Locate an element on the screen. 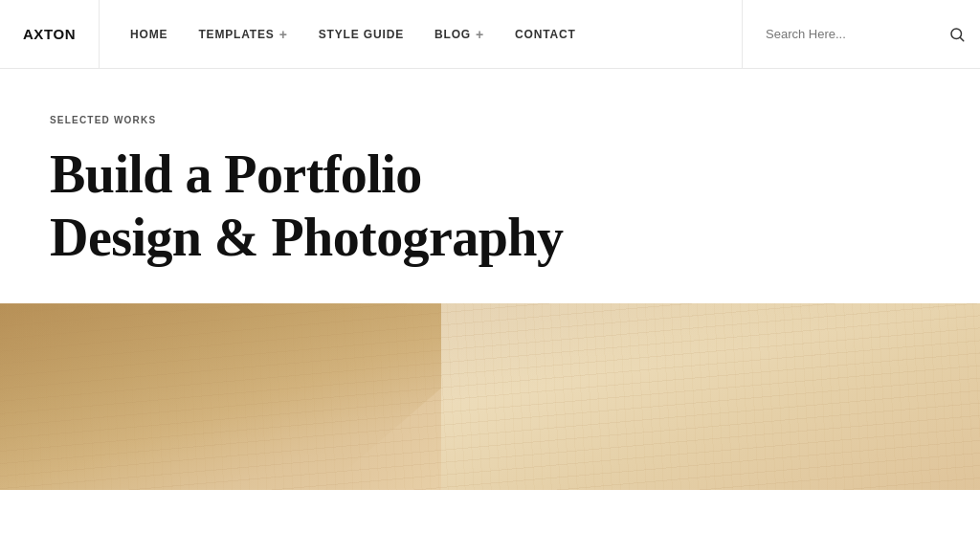 The height and width of the screenshot is (555, 980). nav-item-style-guide: STYLE GUIDE is located at coordinates (362, 34).